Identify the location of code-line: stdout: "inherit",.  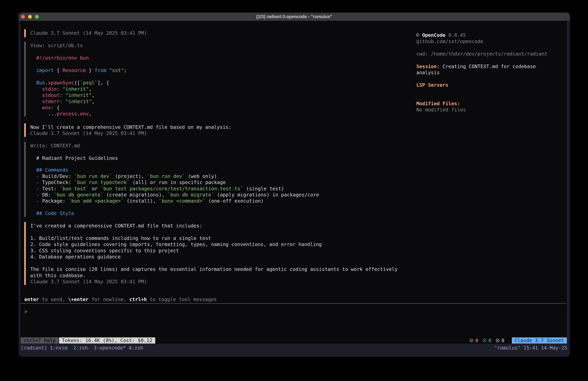
(65, 95).